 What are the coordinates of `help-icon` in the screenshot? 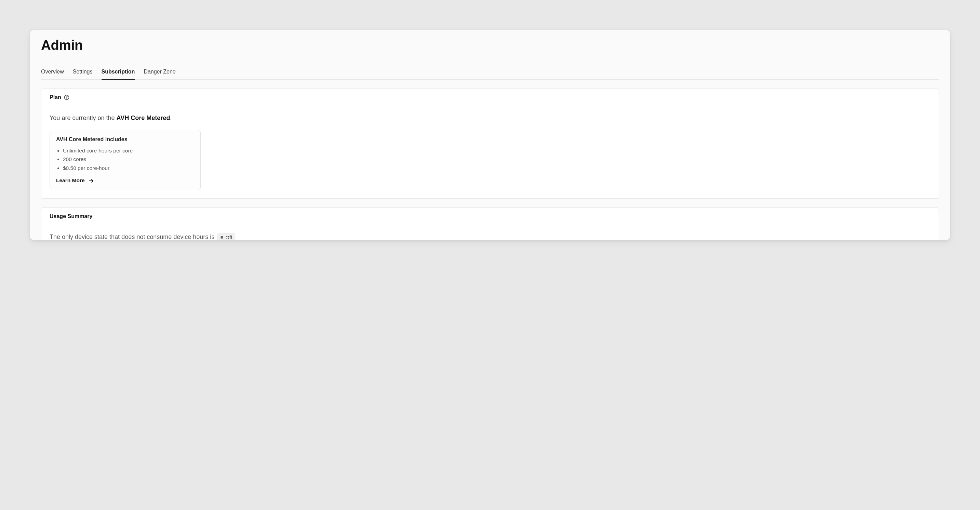 It's located at (67, 97).